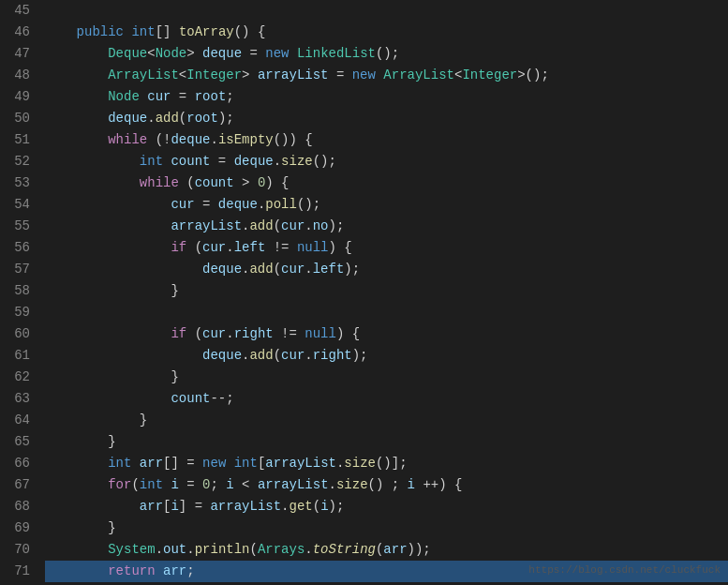  I want to click on code-line-49: Node cur = root;, so click(386, 98).